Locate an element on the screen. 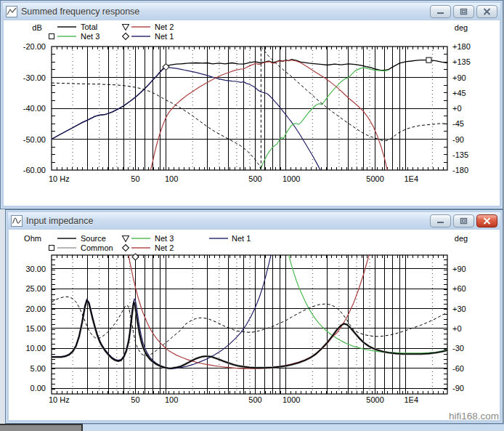 This screenshot has height=431, width=504. legend: SourceCommonNet 3Net 2Net 1 is located at coordinates (150, 243).